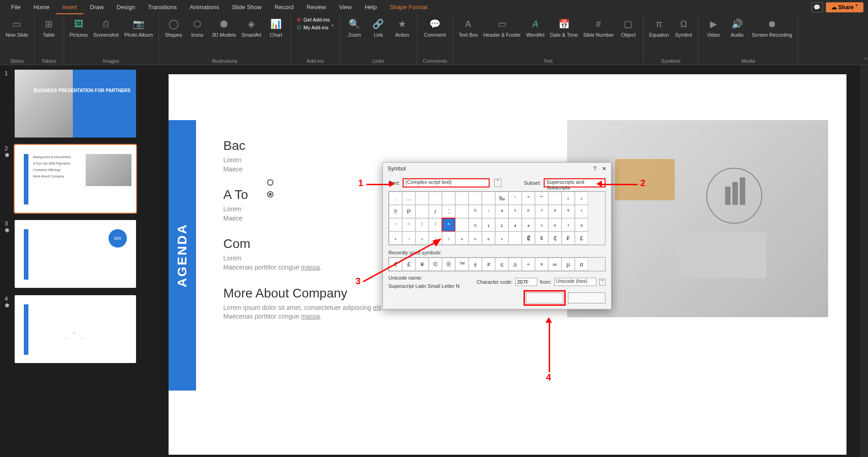  Describe the element at coordinates (683, 27) in the screenshot. I see `symbol-button: ΩSymbol` at that location.